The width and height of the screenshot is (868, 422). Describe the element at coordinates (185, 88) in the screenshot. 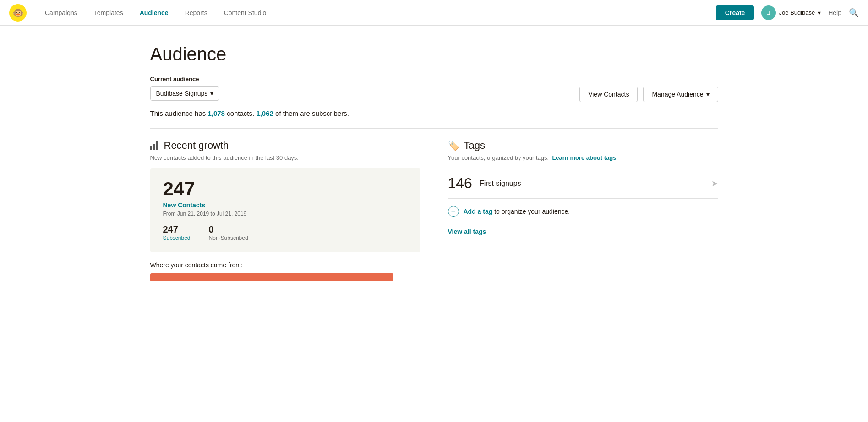

I see `audience-left: Current audience Budibase Signups ▾` at that location.